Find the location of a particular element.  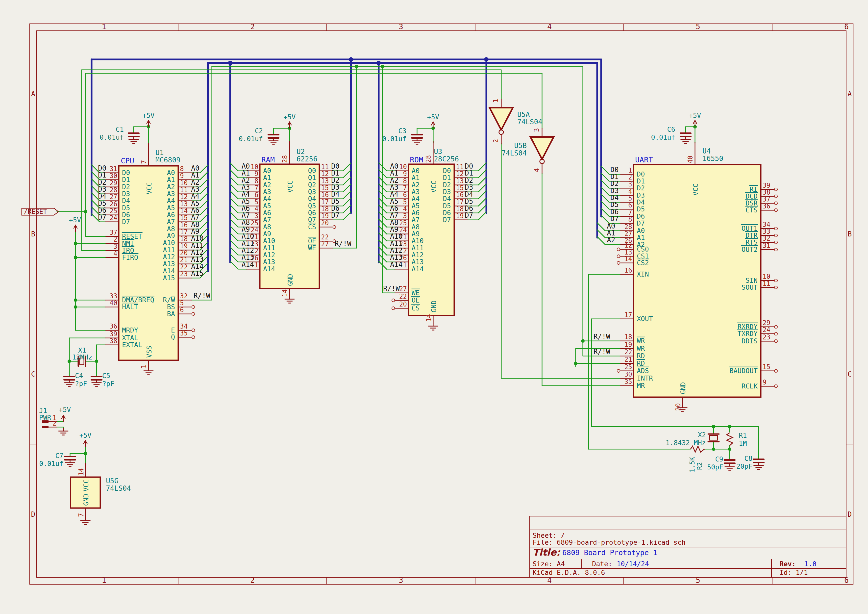

u5a-ref: U5A is located at coordinates (524, 115).